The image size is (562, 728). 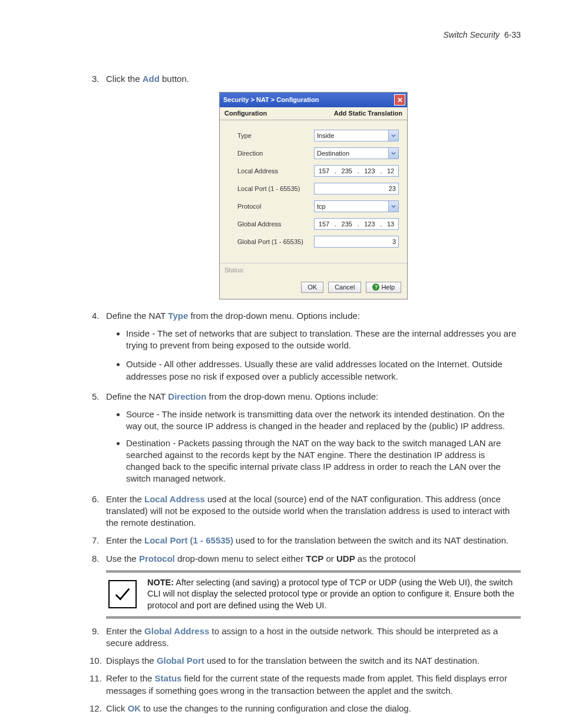 What do you see at coordinates (356, 153) in the screenshot?
I see `direction-select: Destination` at bounding box center [356, 153].